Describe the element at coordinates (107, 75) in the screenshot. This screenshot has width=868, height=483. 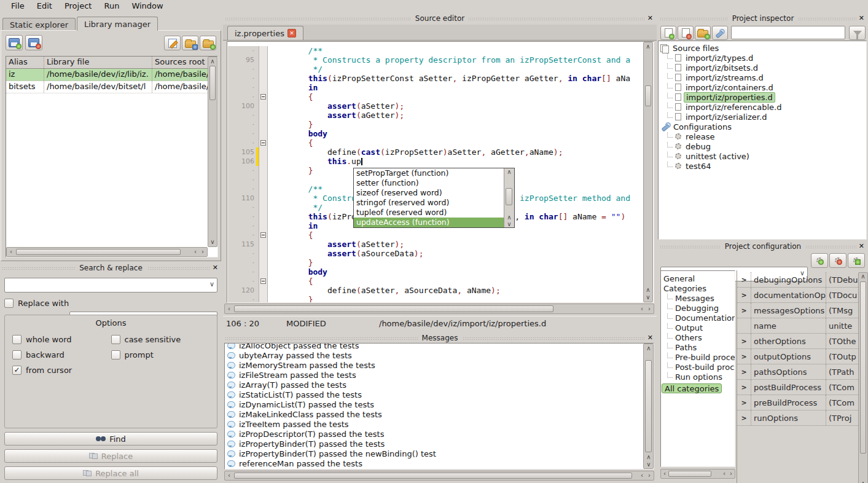
I see `table-row: iz/home/basile/dev/iz/lib/iz./home/basil…` at that location.